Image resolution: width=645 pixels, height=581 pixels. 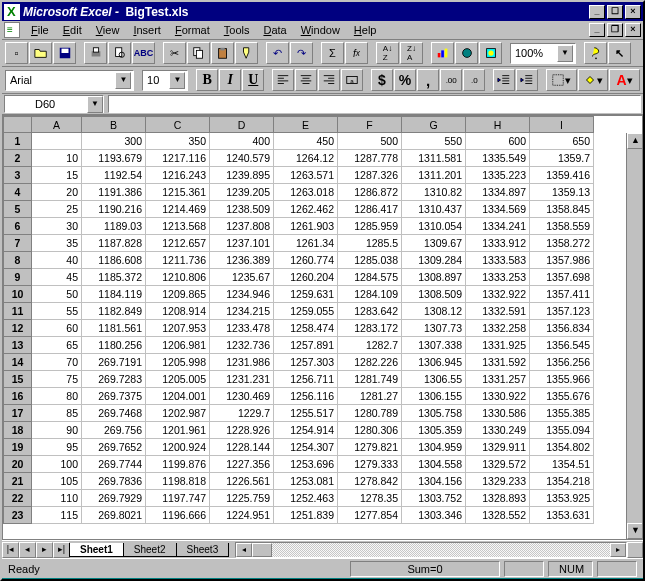 I want to click on cell-C16: 1204.001, so click(x=178, y=396).